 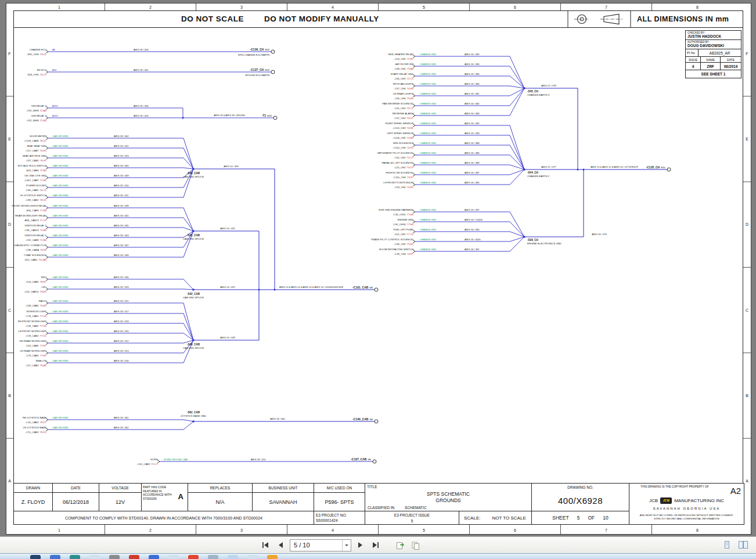 What do you see at coordinates (399, 123) in the screenshot?
I see `component-name: RIGHT SPEED SENSOR` at bounding box center [399, 123].